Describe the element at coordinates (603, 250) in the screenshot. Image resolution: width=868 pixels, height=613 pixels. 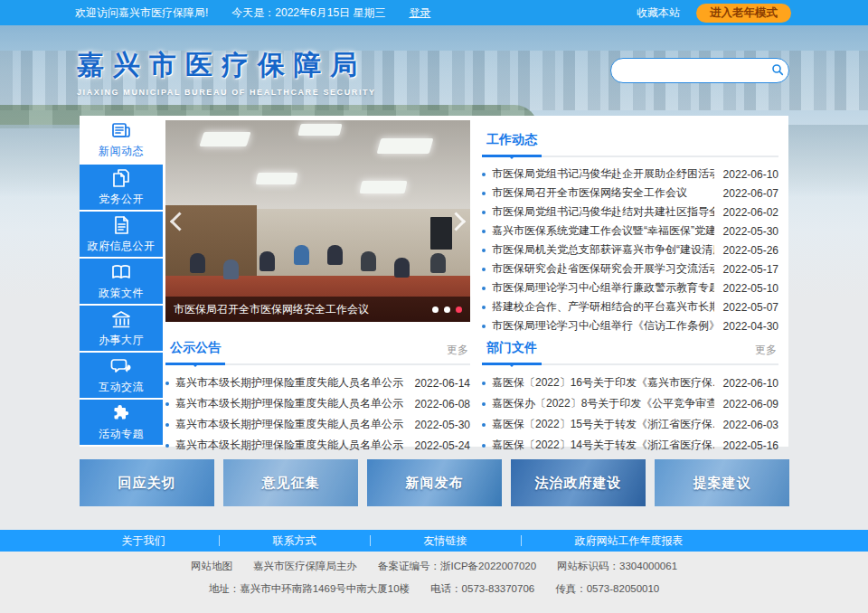
I see `news-link: 市医保局机关党总支部获评嘉兴市争创“建设清廉机...` at that location.